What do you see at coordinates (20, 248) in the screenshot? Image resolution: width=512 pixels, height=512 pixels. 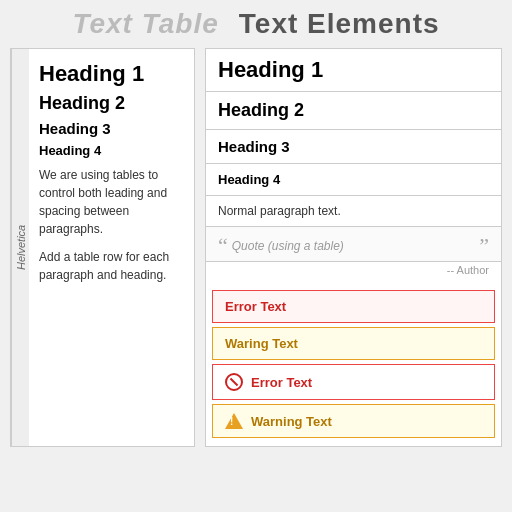 I see `font-label: Helvetica` at bounding box center [20, 248].